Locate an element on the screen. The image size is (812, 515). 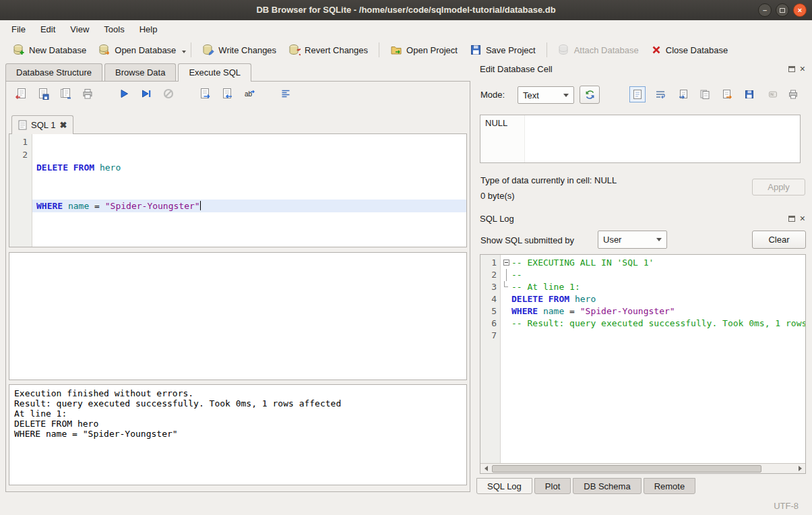
tab-database-structure: Database Structure is located at coordinates (54, 72).